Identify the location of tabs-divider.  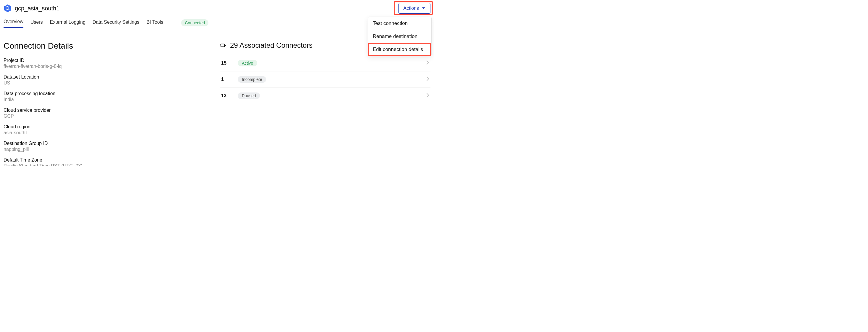
(172, 23).